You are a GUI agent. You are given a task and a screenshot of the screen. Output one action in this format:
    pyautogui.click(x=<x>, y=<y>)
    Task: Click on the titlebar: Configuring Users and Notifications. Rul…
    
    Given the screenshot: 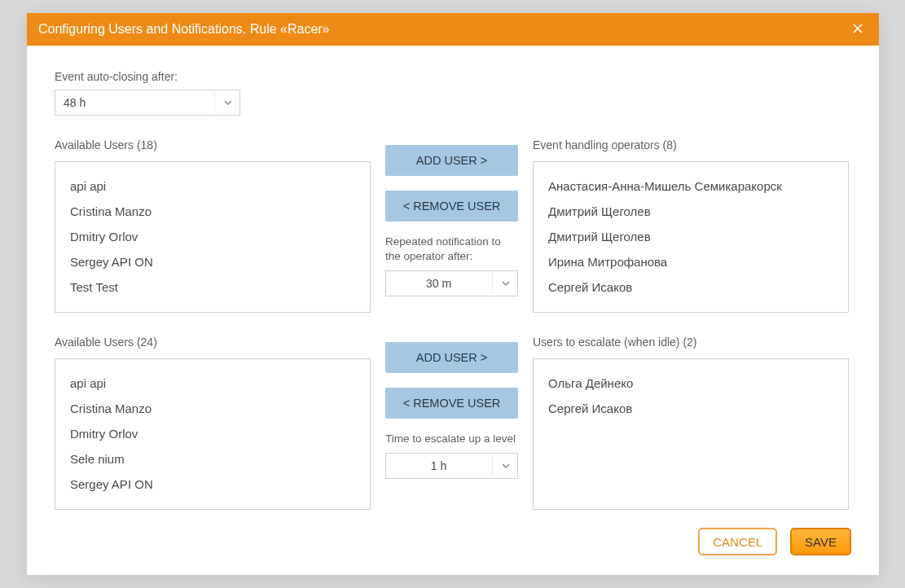 What is the action you would take?
    pyautogui.click(x=453, y=29)
    